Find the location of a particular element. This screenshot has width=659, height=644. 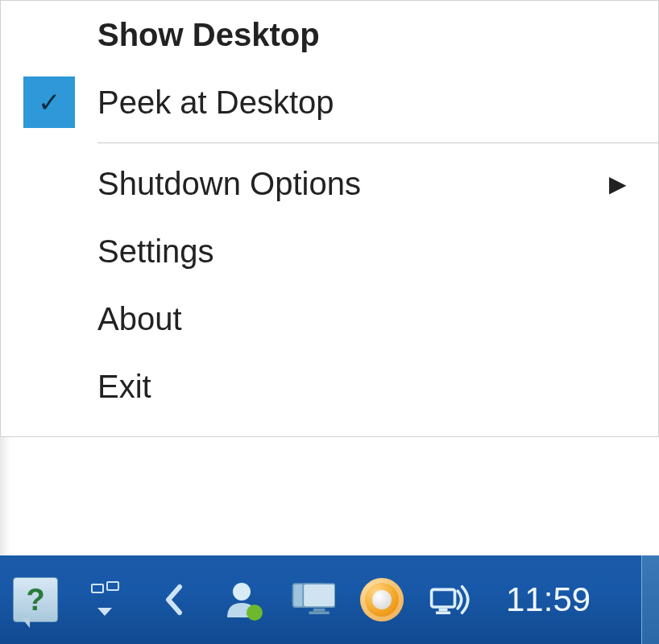

overflow-icon is located at coordinates (105, 600).